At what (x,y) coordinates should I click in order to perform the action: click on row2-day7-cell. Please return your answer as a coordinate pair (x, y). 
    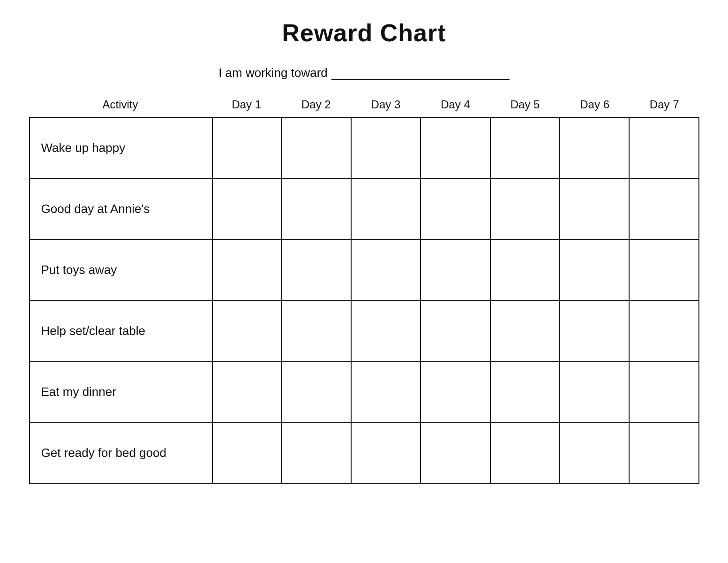
    Looking at the image, I should click on (664, 270).